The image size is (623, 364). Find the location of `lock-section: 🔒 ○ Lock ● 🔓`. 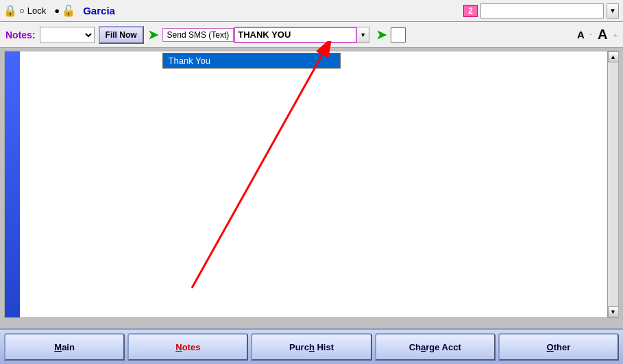

lock-section: 🔒 ○ Lock ● 🔓 is located at coordinates (40, 11).